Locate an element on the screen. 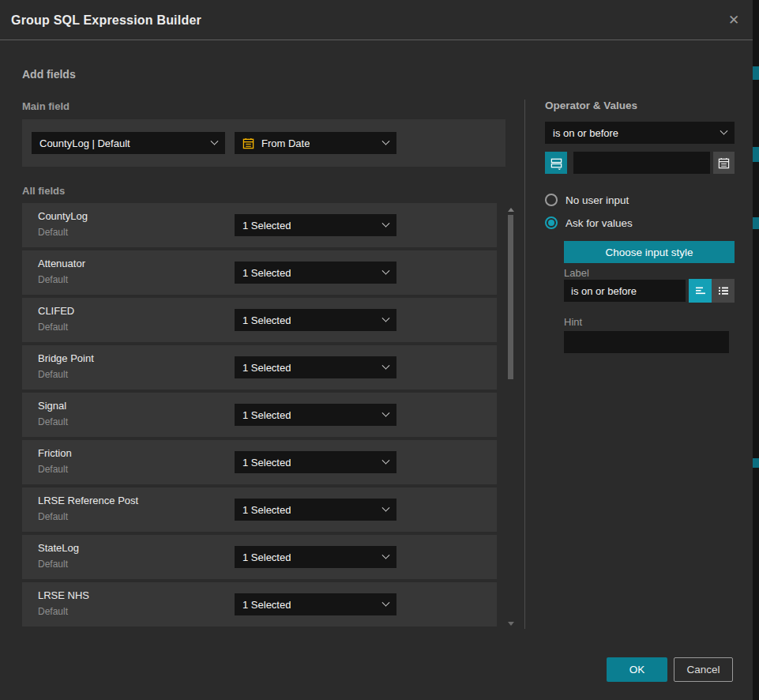 This screenshot has height=700, width=759. field-name: Bridge Point is located at coordinates (66, 359).